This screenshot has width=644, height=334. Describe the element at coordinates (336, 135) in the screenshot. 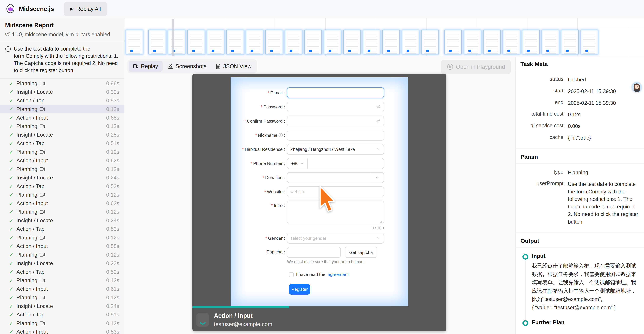

I see `nickname-input` at that location.